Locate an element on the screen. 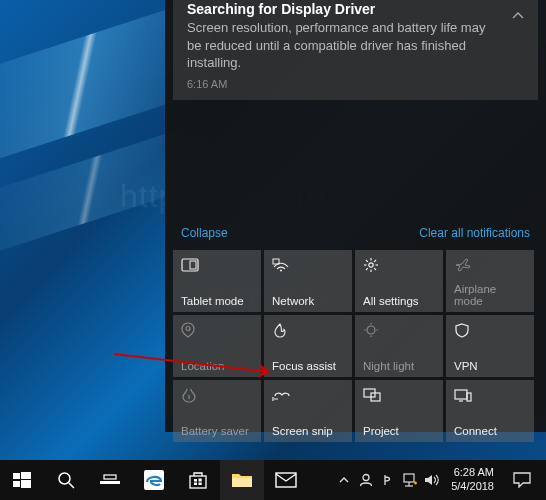  connect-icon is located at coordinates (490, 395).